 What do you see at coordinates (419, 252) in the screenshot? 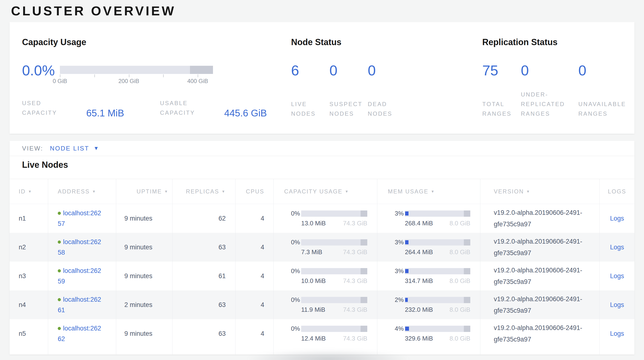
I see `mem-used-value: 264.4 MiB` at bounding box center [419, 252].